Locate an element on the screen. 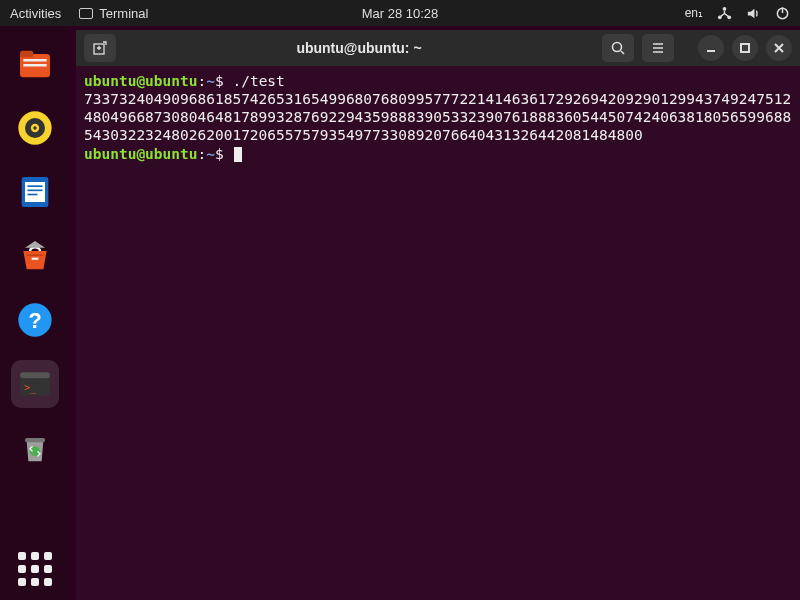  show-applications-button is located at coordinates (35, 569).